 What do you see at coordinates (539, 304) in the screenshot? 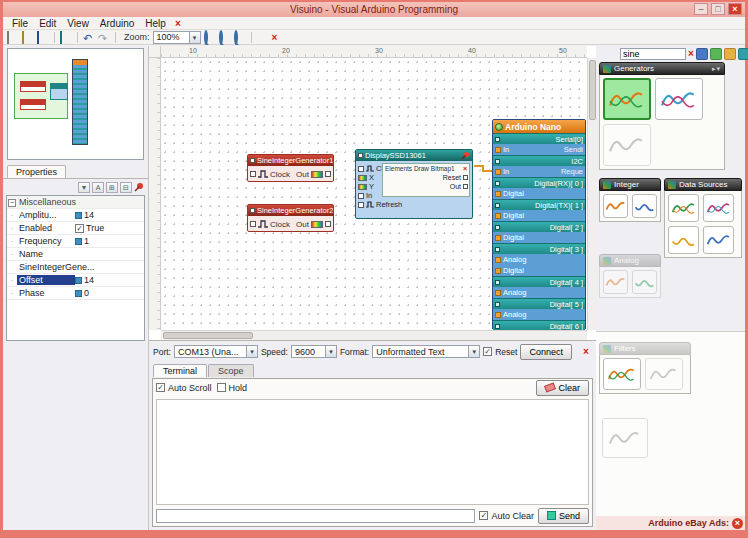
I see `nano-channel: Digital[ 5 ]` at bounding box center [539, 304].